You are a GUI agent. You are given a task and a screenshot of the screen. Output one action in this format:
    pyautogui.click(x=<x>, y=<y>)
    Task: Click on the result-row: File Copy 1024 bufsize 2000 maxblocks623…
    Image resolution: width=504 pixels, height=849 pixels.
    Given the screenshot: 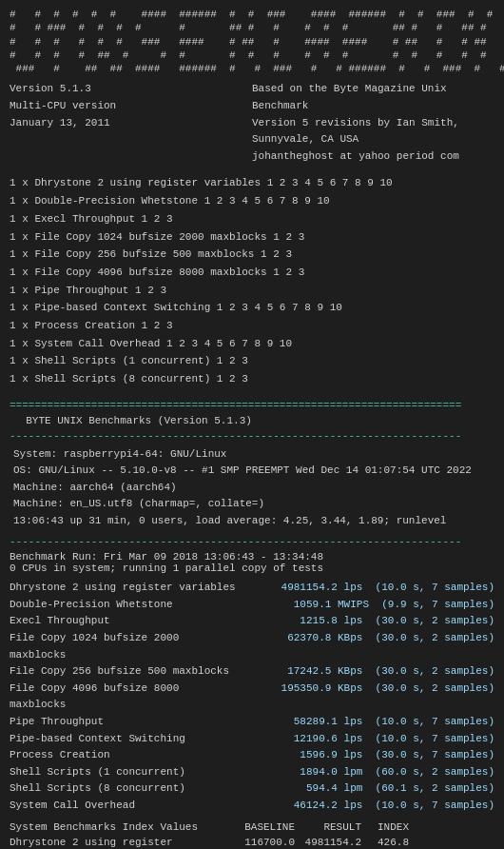 What is the action you would take?
    pyautogui.click(x=252, y=647)
    